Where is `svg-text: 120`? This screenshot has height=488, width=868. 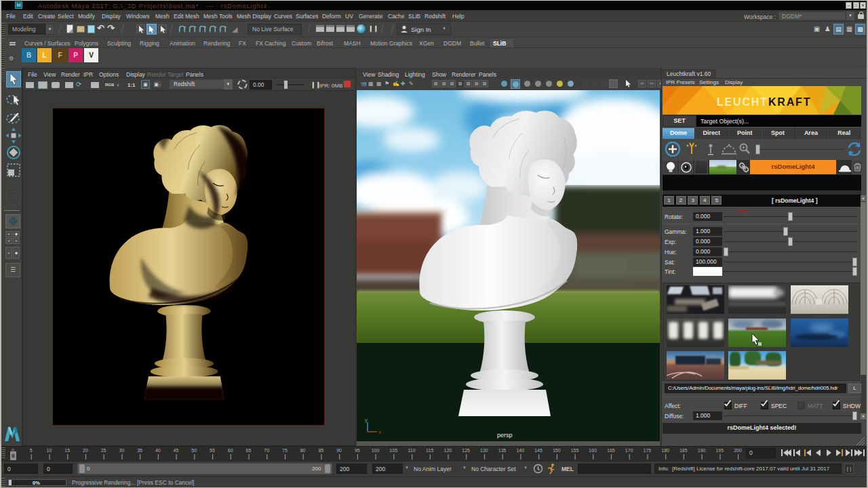 svg-text: 120 is located at coordinates (448, 450).